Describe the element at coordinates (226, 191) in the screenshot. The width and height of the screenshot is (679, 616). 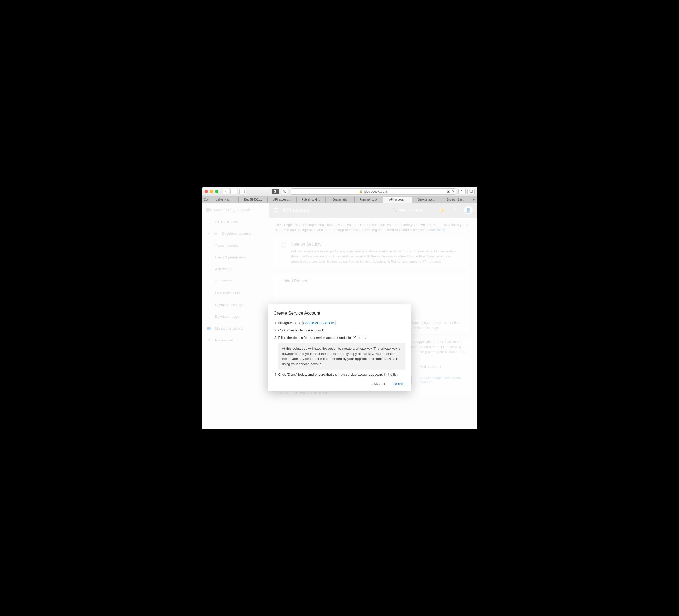
I see `back-button: 〈` at that location.